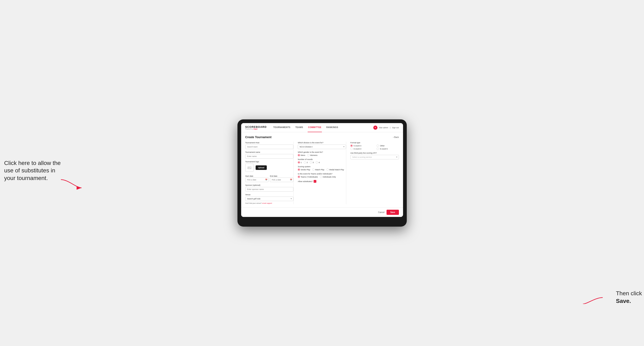  I want to click on nav-tournaments: TOURNAMENTS, so click(282, 128).